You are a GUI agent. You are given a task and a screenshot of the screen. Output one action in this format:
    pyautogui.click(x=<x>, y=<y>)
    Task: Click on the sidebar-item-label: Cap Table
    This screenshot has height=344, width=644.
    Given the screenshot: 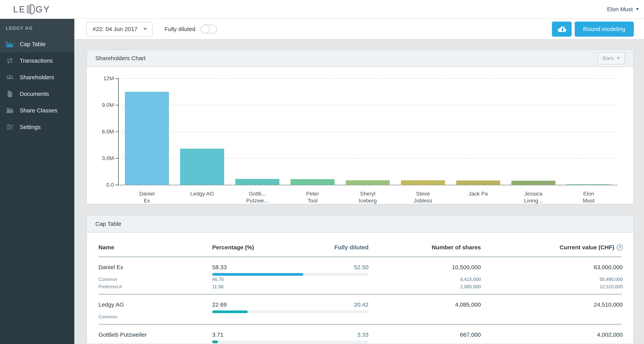 What is the action you would take?
    pyautogui.click(x=33, y=44)
    